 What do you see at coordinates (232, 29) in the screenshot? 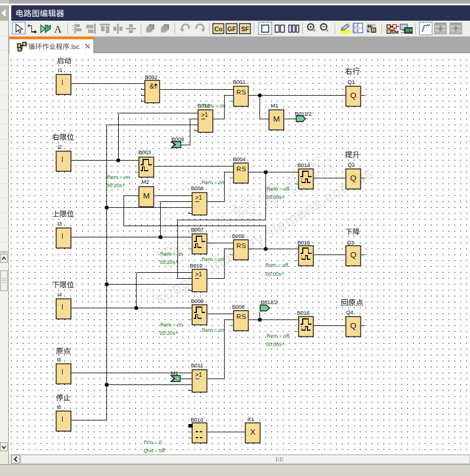
I see `svg-text: GF` at bounding box center [232, 29].